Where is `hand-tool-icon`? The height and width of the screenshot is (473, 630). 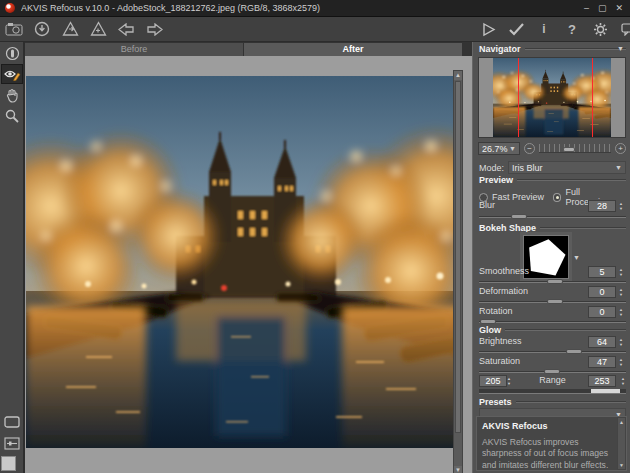 hand-tool-icon is located at coordinates (12, 95).